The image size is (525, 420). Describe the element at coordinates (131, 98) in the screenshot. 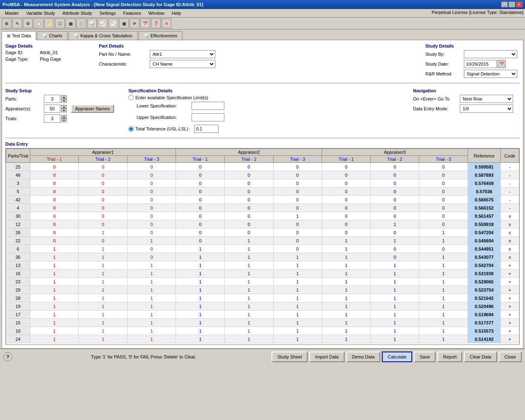

I see `spec-radio1` at that location.